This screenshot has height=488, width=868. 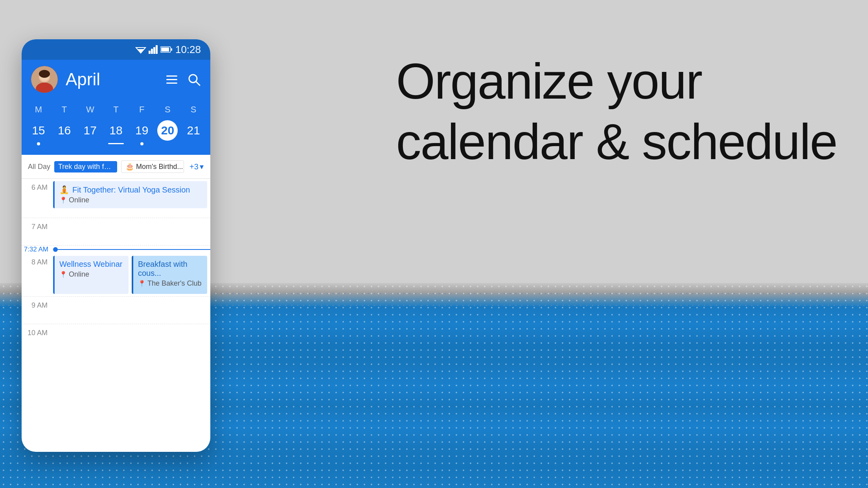 What do you see at coordinates (39, 133) in the screenshot?
I see `day-15: 15` at bounding box center [39, 133].